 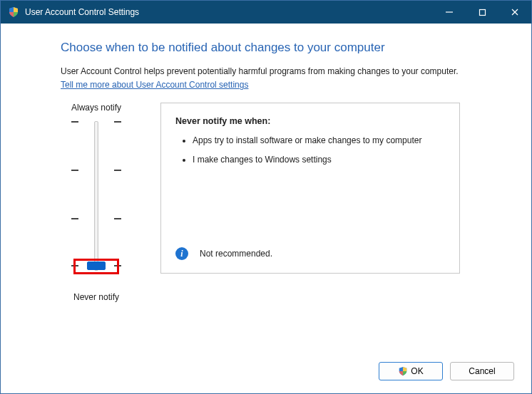 What do you see at coordinates (96, 202) in the screenshot?
I see `slider-column: Always notify Never notify` at bounding box center [96, 202].